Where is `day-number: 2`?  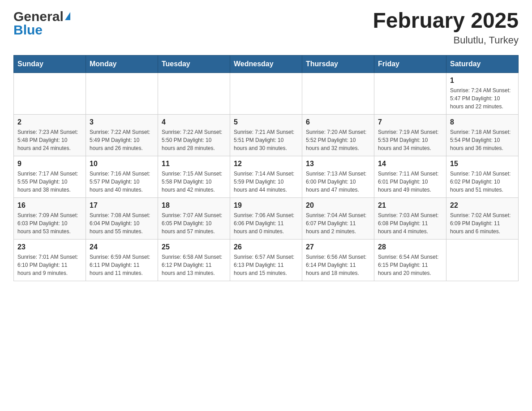 day-number: 2 is located at coordinates (50, 122).